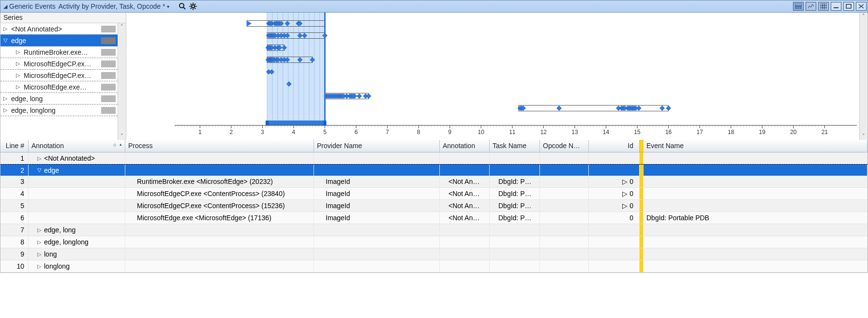 This screenshot has height=318, width=868. What do you see at coordinates (59, 87) in the screenshot?
I see `series-row: ▷MicrosoftEdge.exe…` at bounding box center [59, 87].